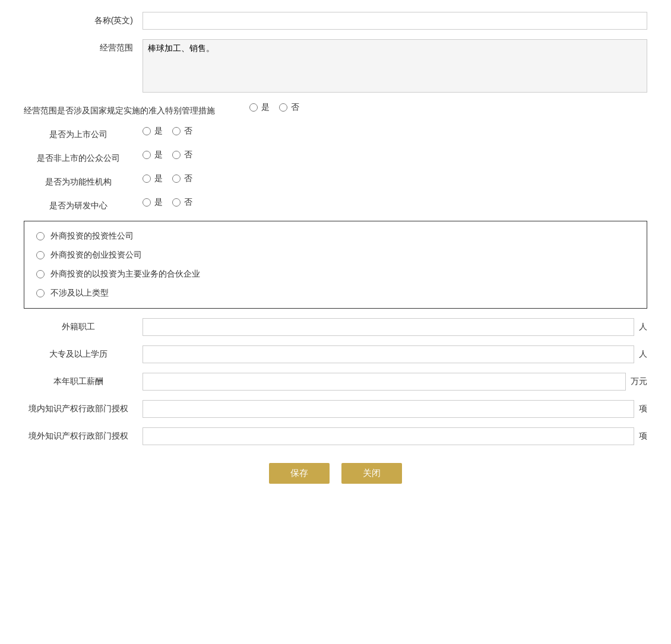 The height and width of the screenshot is (644, 671). I want to click on annual-salary-row: 本年职工薪酬 万元, so click(336, 382).